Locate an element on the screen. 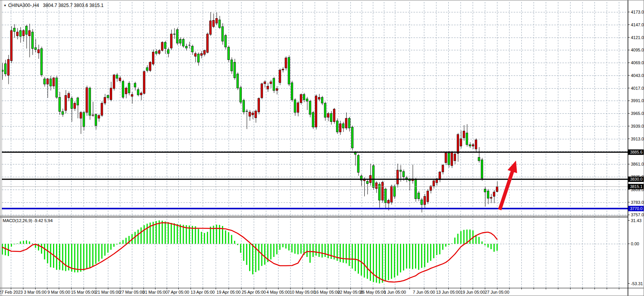 The height and width of the screenshot is (296, 644). macd-params: MACD(12,26,9) is located at coordinates (17, 221).